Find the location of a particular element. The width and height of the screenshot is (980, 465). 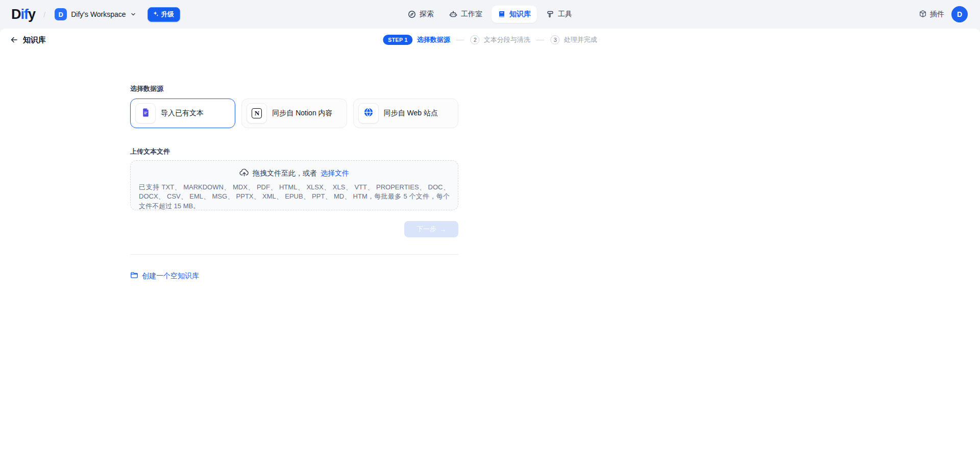

compass-icon is located at coordinates (412, 14).